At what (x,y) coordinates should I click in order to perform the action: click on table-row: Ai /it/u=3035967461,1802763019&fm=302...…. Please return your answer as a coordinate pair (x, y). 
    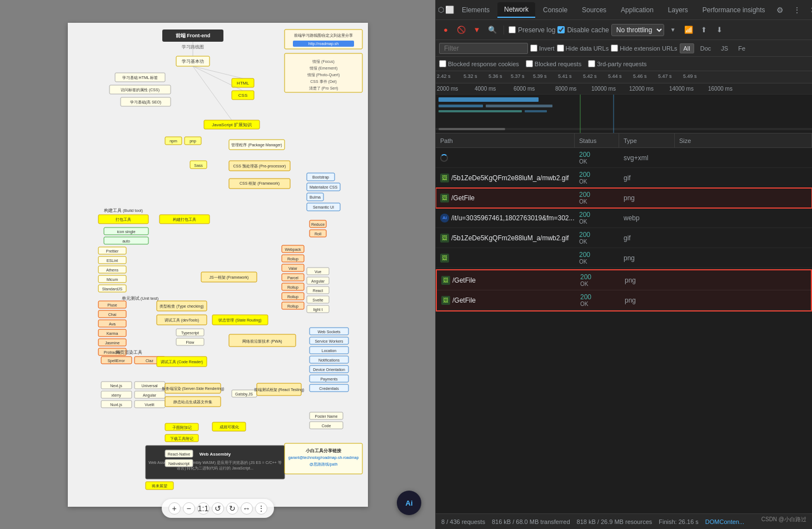
    Looking at the image, I should click on (624, 218).